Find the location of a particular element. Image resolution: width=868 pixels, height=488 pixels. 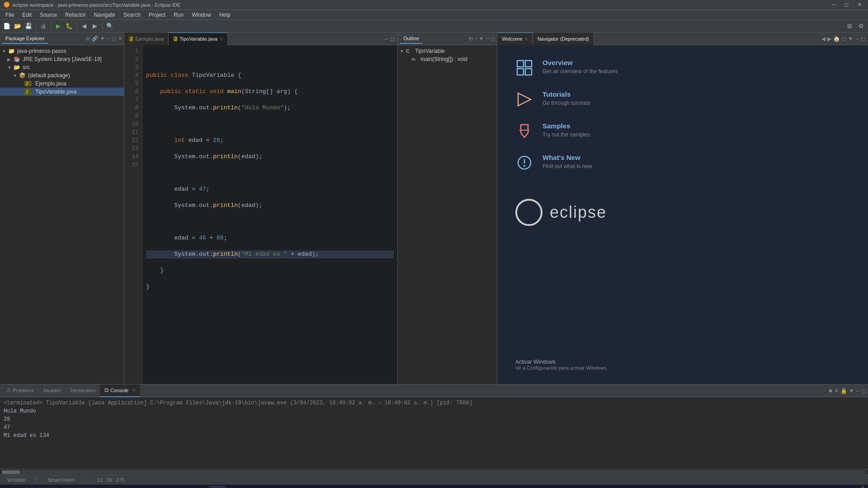

outline-item-class: ▼ C TipoVariable is located at coordinates (448, 51).